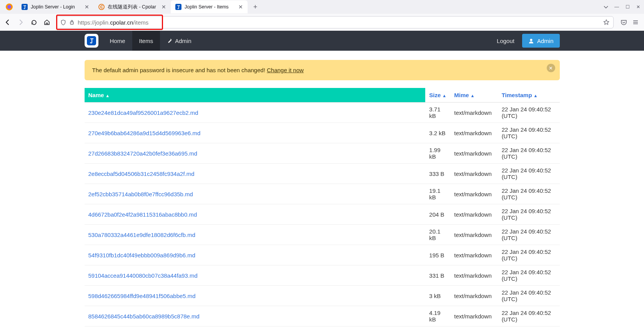  I want to click on browser-tab: 在线隧道列表 - Cpolar✕, so click(132, 7).